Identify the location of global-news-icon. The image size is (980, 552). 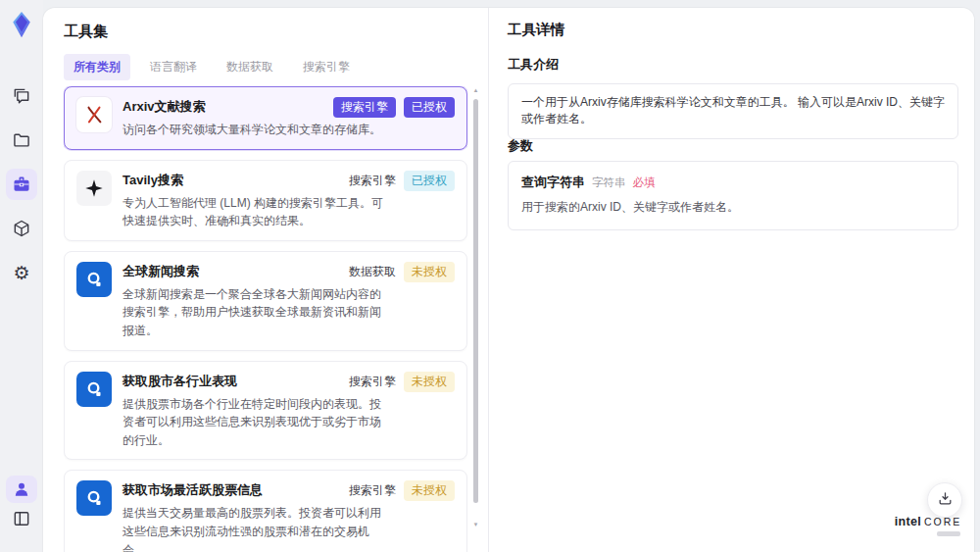
(94, 279).